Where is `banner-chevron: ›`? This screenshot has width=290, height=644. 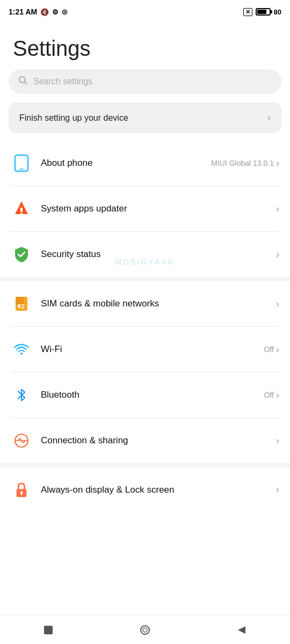 banner-chevron: › is located at coordinates (269, 118).